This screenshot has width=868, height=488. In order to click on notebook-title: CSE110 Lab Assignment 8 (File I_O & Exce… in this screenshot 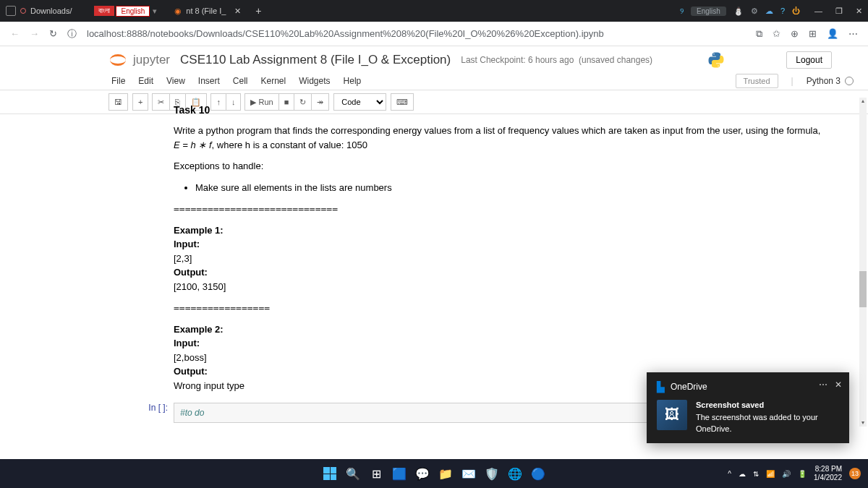, I will do `click(315, 60)`.